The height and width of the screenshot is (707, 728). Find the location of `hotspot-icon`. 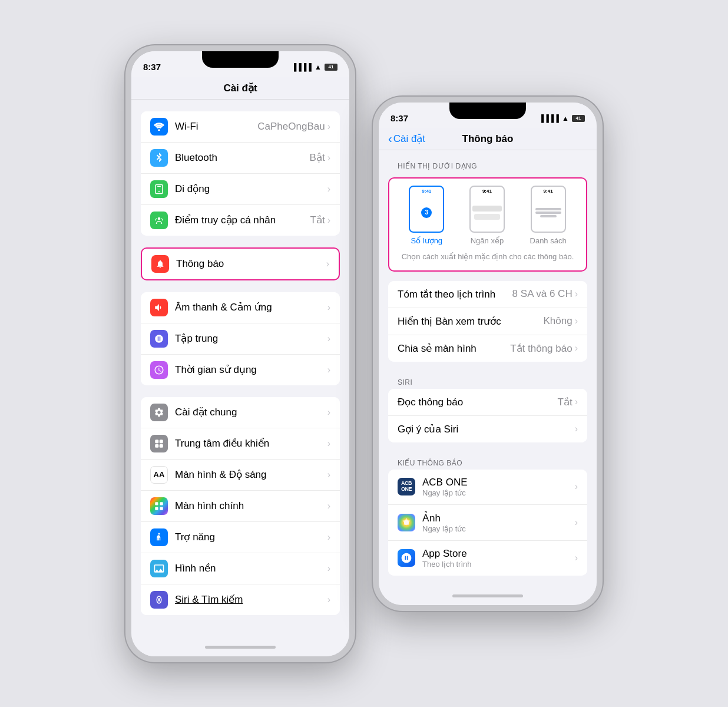

hotspot-icon is located at coordinates (159, 220).